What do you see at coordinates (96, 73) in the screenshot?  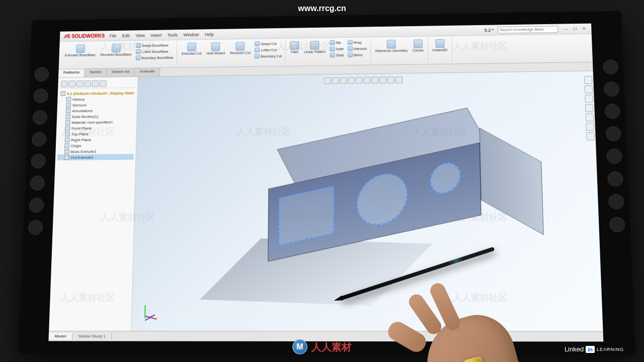 I see `tab-sketch: Sketch` at bounding box center [96, 73].